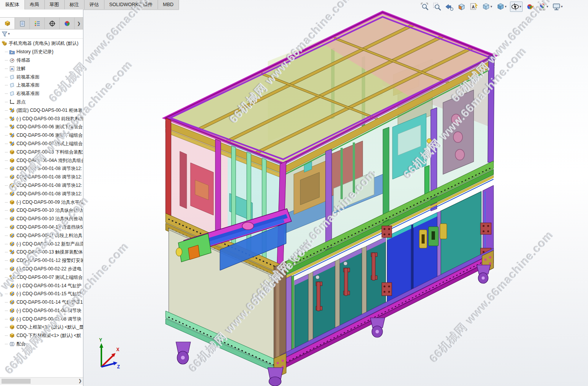 This screenshot has height=386, width=588. Describe the element at coordinates (487, 7) in the screenshot. I see `view-orientation-button: ▾` at that location.